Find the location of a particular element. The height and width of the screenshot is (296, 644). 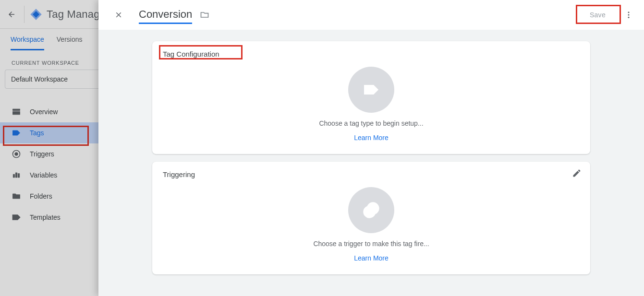

tag-type-placeholder-icon is located at coordinates (371, 90).